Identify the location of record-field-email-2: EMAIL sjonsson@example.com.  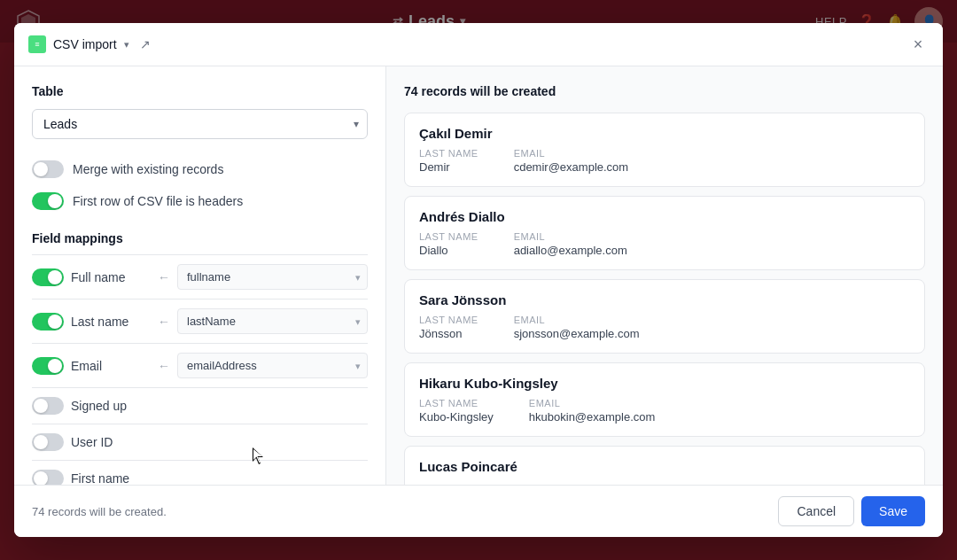
(577, 328).